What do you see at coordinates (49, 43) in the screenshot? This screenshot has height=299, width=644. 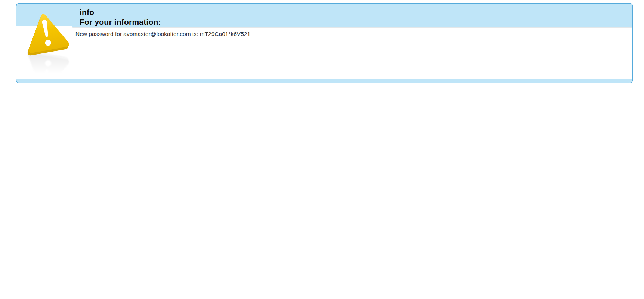 I see `warning-triangle-icon` at bounding box center [49, 43].